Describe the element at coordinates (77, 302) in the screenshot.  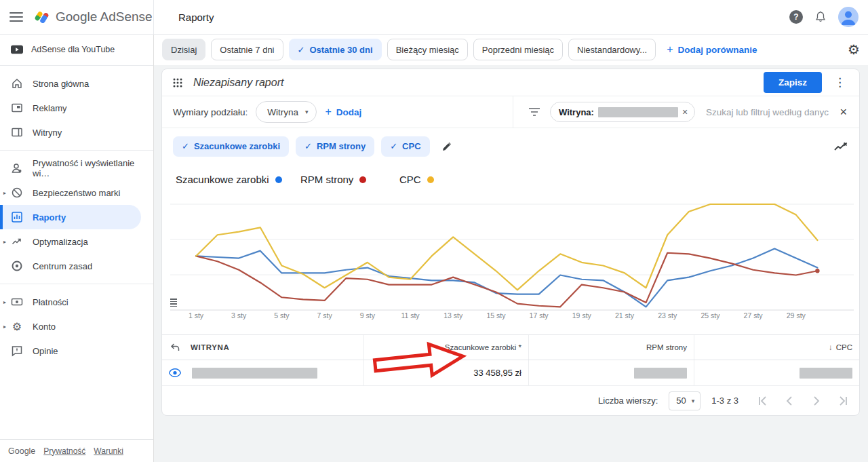
I see `sidebar-item-payments: ▸ Płatności` at that location.